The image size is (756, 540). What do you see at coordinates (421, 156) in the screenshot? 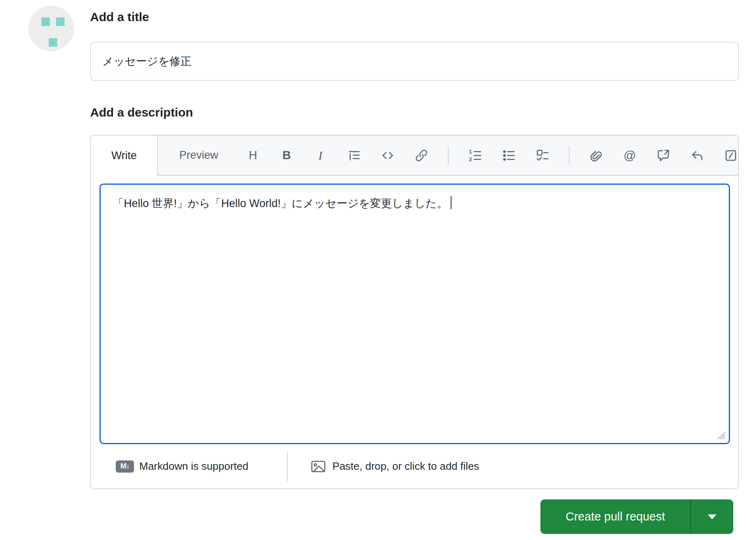
I see `link-icon` at bounding box center [421, 156].